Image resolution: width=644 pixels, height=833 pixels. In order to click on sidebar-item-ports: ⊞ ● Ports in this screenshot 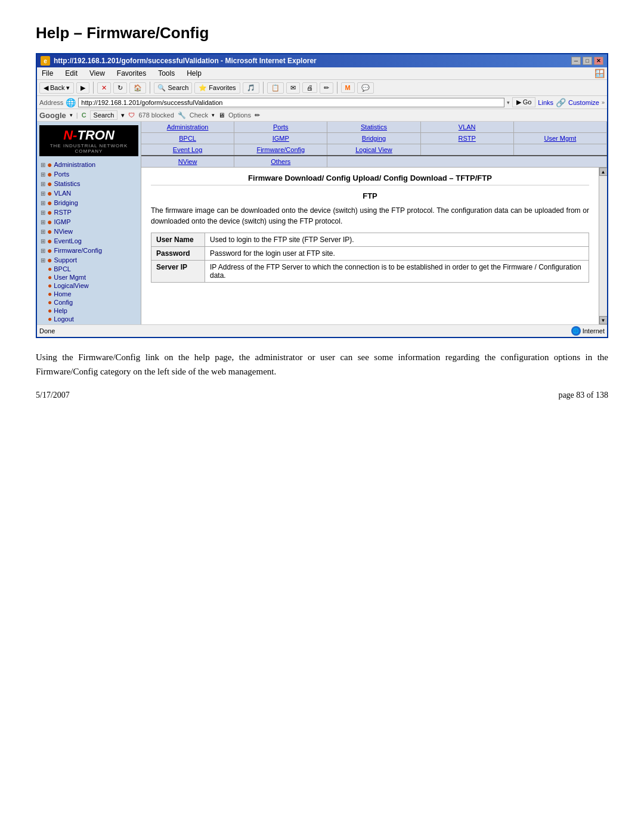, I will do `click(89, 174)`.